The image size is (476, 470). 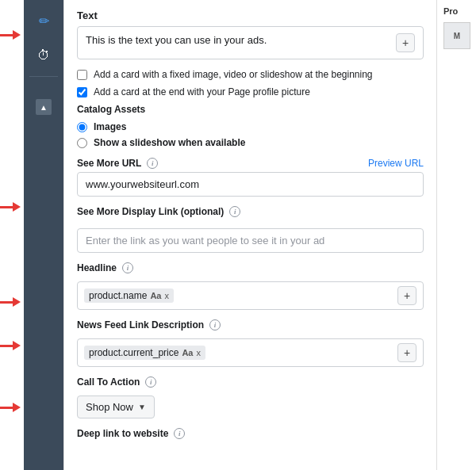 What do you see at coordinates (251, 407) in the screenshot?
I see `cta-dropdown-wrapper: Shop Now ▼` at bounding box center [251, 407].